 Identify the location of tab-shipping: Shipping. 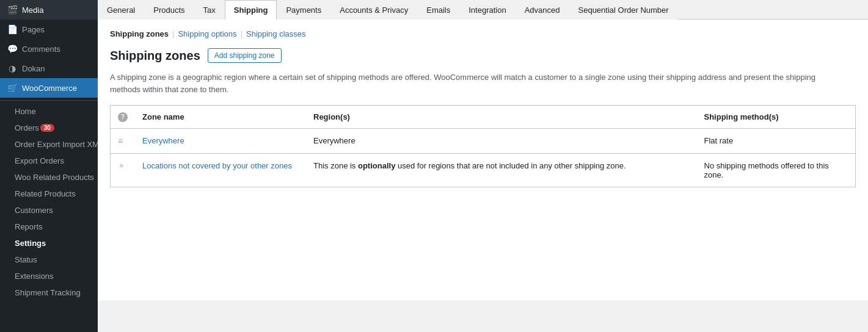
(251, 10).